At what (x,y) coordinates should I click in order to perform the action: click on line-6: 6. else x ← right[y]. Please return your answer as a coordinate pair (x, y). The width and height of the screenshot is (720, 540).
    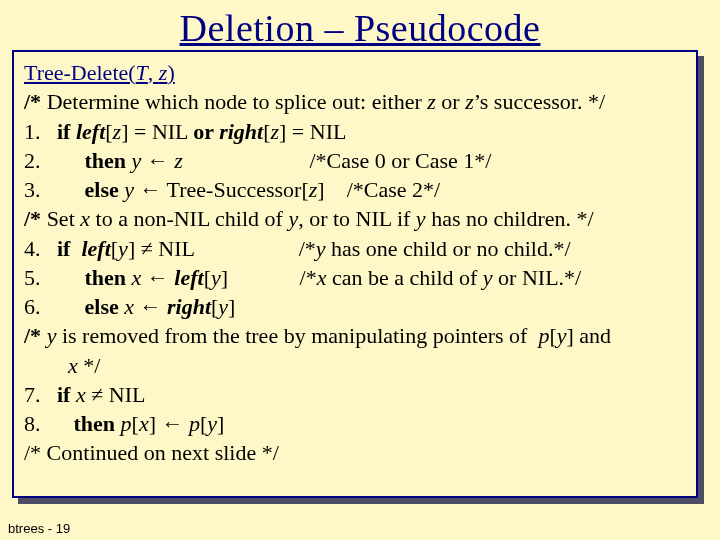
    Looking at the image, I should click on (355, 306).